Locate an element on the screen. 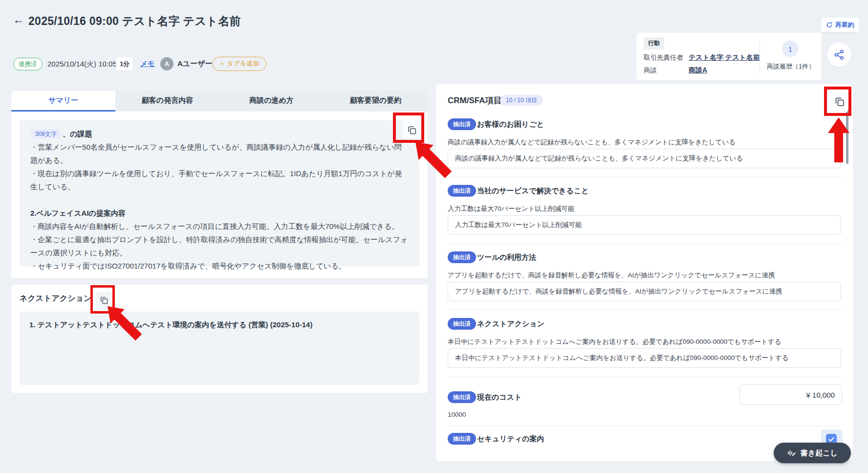  field-label-security-guide: セキュリティの案内 is located at coordinates (510, 439).